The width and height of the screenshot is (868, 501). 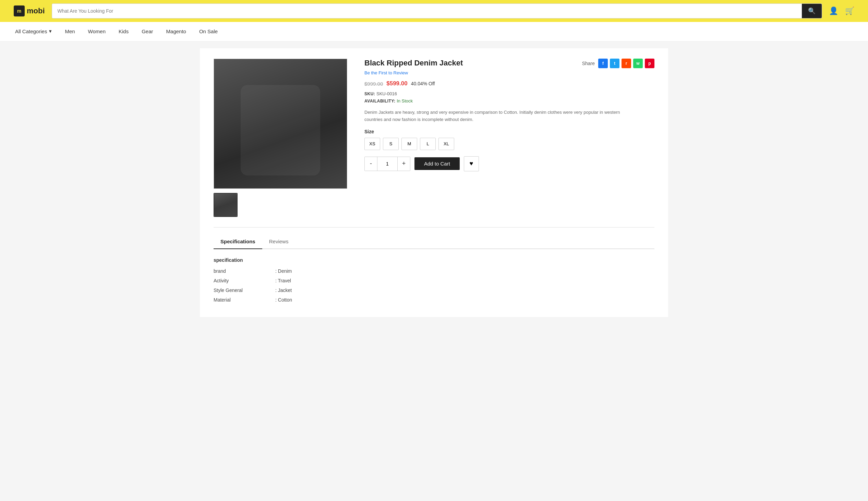 What do you see at coordinates (374, 84) in the screenshot?
I see `original-price: $999.00` at bounding box center [374, 84].